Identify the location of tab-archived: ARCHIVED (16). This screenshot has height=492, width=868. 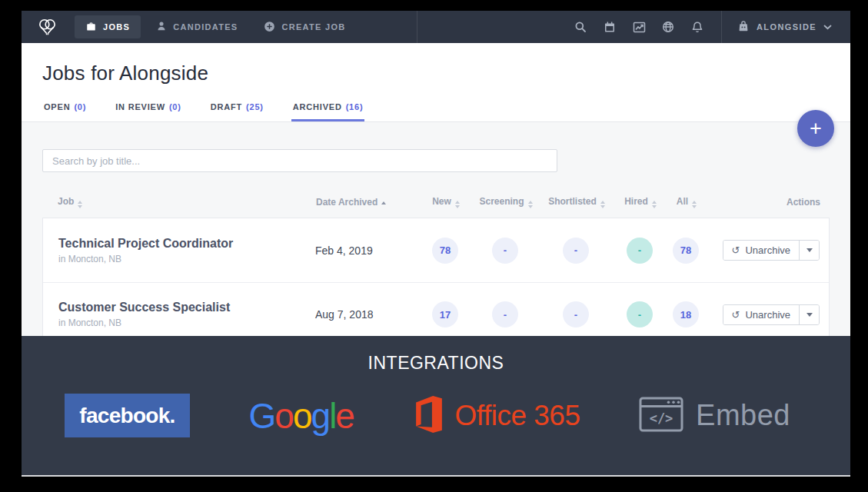
(328, 112).